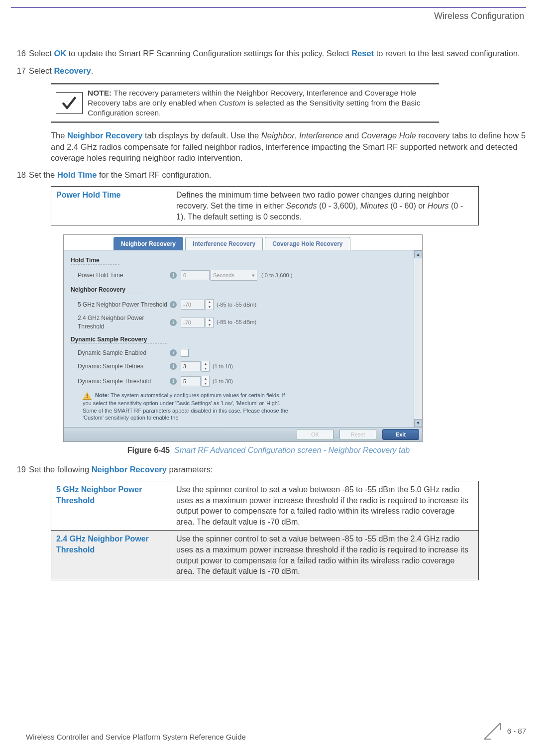  I want to click on field-5ghz-threshold: 5 GHz Neighbor Power Threshold i -70 ▲▼ …, so click(247, 305).